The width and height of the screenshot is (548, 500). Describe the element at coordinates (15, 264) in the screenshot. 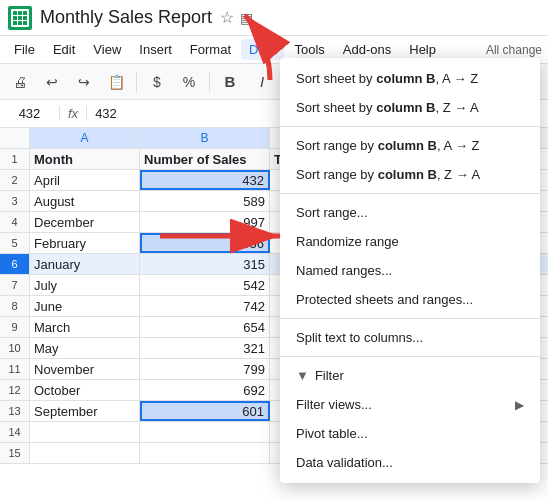

I see `row-num-6: 6` at that location.